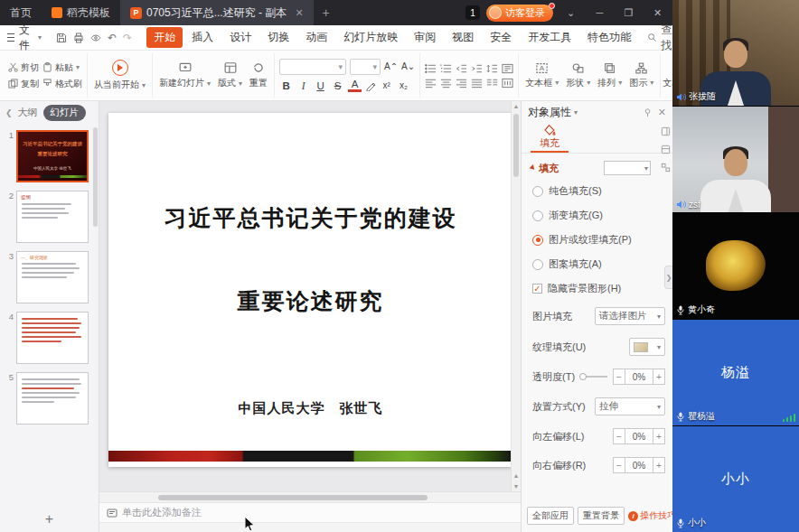 Image resolution: width=799 pixels, height=532 pixels. Describe the element at coordinates (639, 377) in the screenshot. I see `transparency-value: 0%` at that location.